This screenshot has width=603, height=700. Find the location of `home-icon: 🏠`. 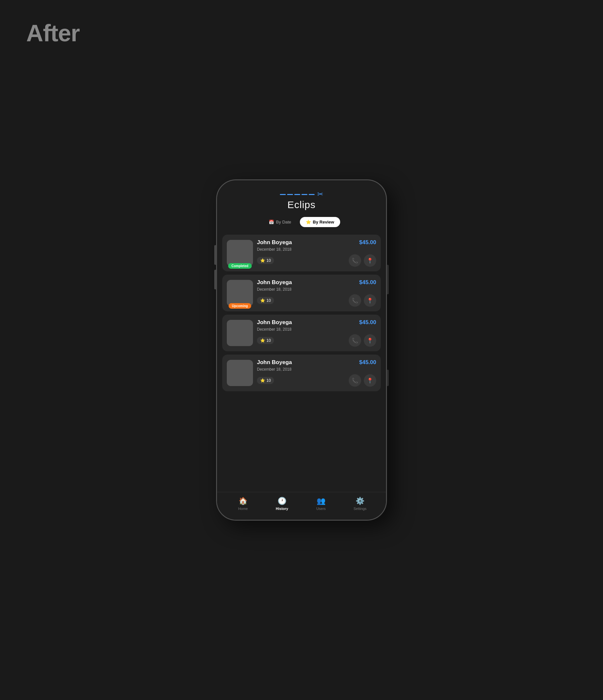

home-icon: 🏠 is located at coordinates (243, 501).